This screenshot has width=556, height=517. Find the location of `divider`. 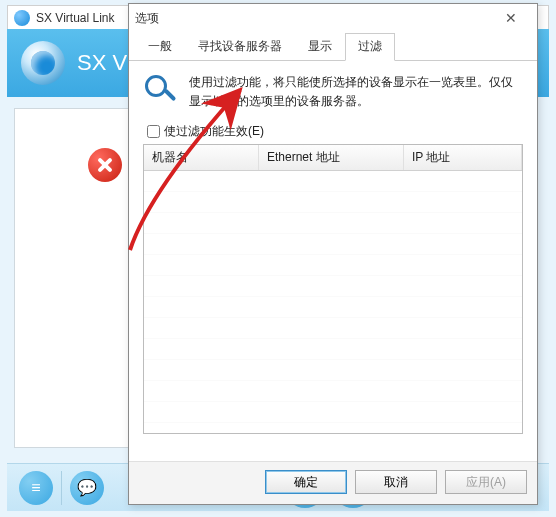

divider is located at coordinates (62, 488).